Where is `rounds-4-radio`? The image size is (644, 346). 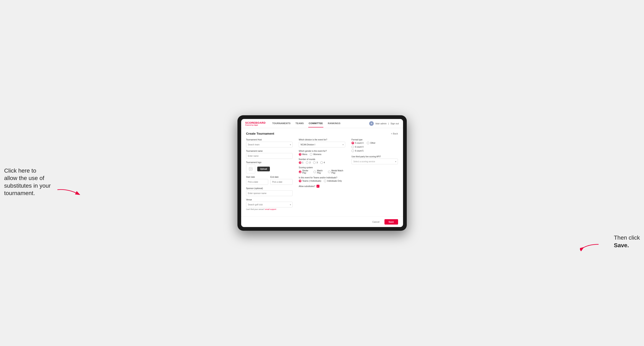 rounds-4-radio is located at coordinates (322, 163).